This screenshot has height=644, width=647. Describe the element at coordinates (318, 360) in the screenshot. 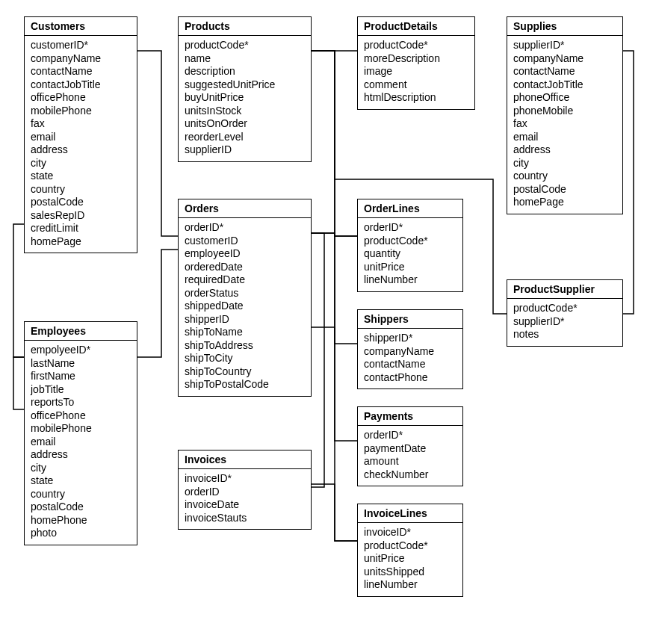

I see `connector-orders-invoices` at that location.